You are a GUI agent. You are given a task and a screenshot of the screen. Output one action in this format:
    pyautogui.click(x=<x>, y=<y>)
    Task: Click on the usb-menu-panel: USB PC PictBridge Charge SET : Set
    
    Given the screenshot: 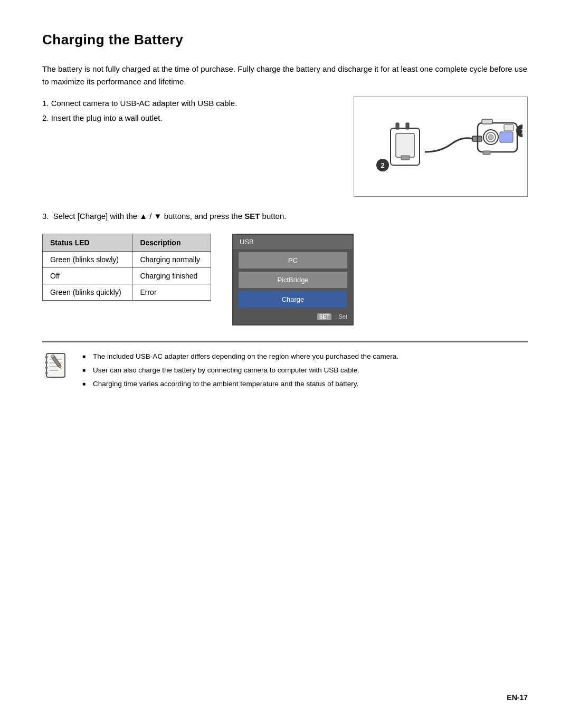 What is the action you would take?
    pyautogui.click(x=293, y=280)
    